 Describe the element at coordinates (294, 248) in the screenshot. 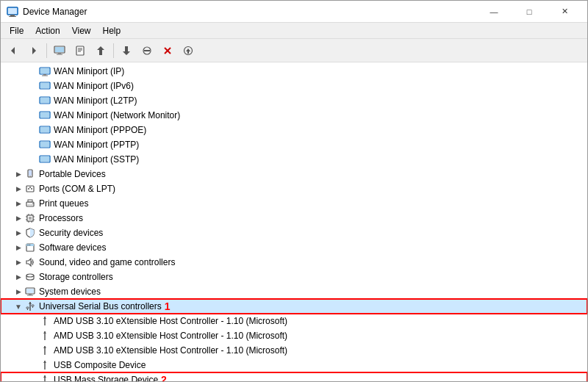

I see `software-devices-item: ▶ Software devices` at that location.